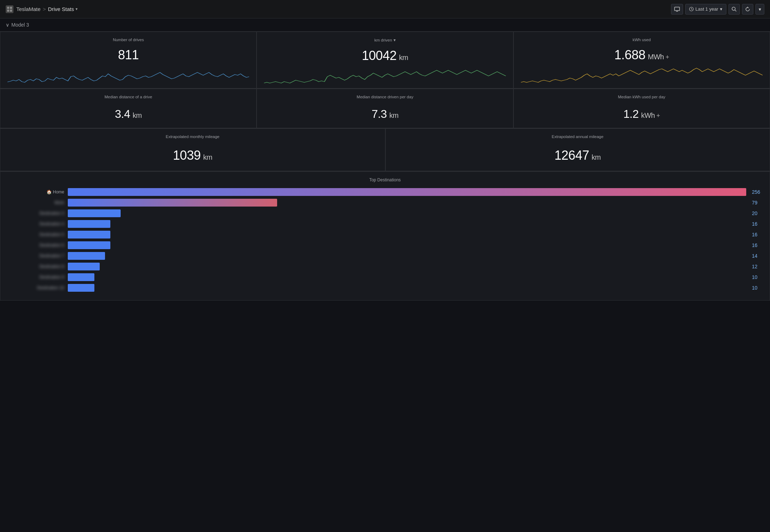 Image resolution: width=770 pixels, height=532 pixels. Describe the element at coordinates (395, 40) in the screenshot. I see `km-dropdown-icon: ▾` at that location.